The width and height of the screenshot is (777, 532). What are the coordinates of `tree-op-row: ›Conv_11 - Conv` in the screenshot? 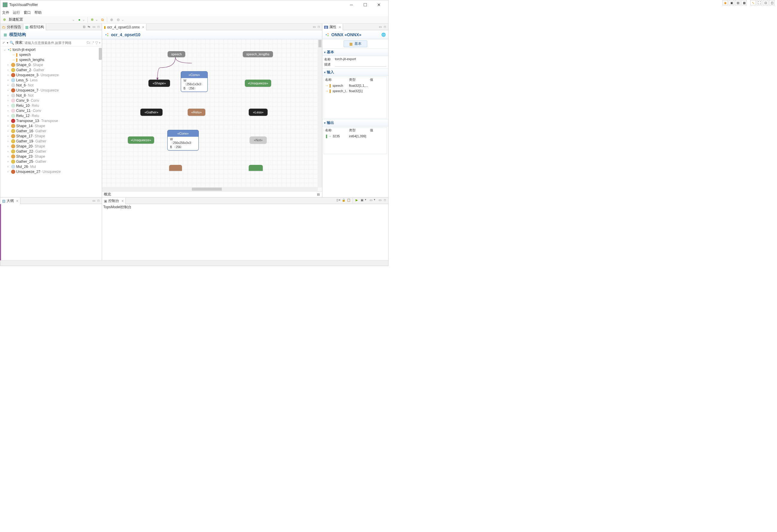 It's located at (51, 110).